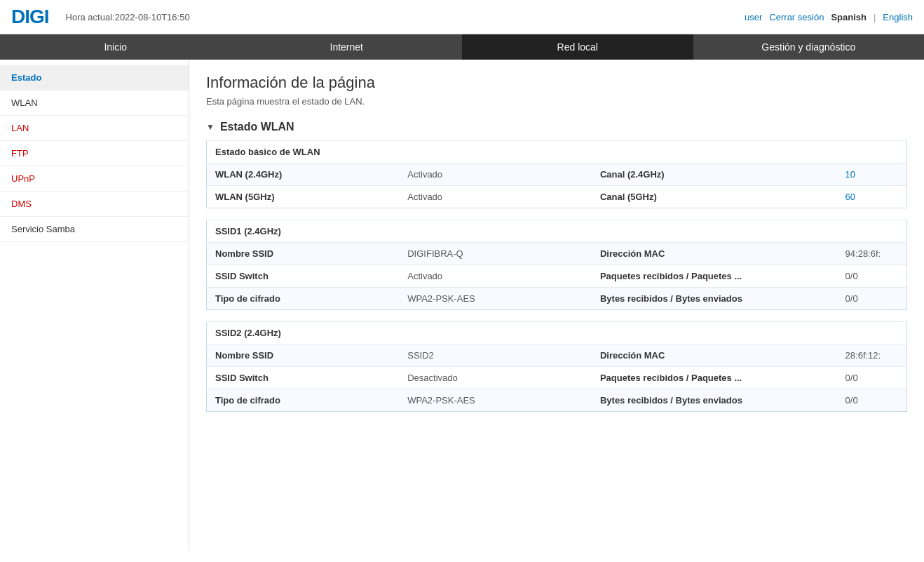  What do you see at coordinates (303, 276) in the screenshot?
I see `ssid1-switch-label: SSID Switch` at bounding box center [303, 276].